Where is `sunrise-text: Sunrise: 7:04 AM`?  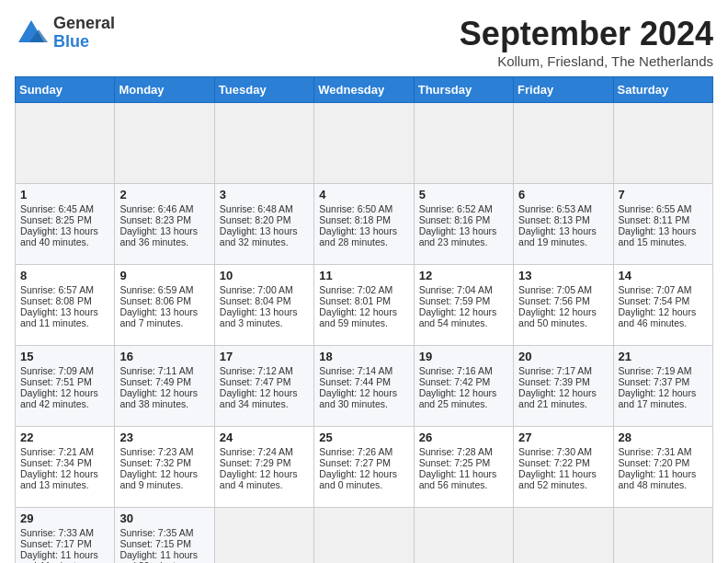 sunrise-text: Sunrise: 7:04 AM is located at coordinates (456, 290).